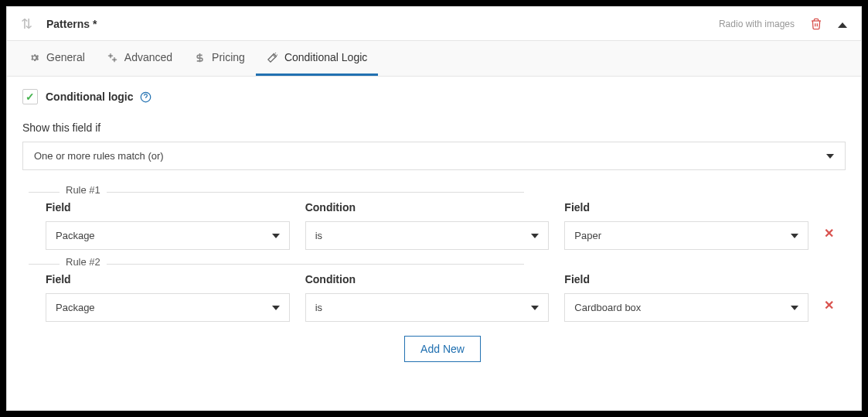 Image resolution: width=868 pixels, height=417 pixels. I want to click on field-title: Patterns *, so click(383, 24).